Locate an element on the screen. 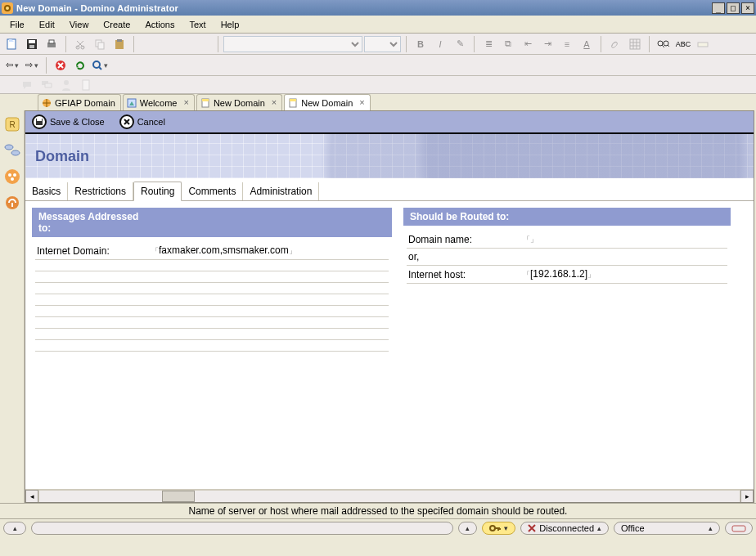  numbers-button: ⧉ is located at coordinates (508, 44).